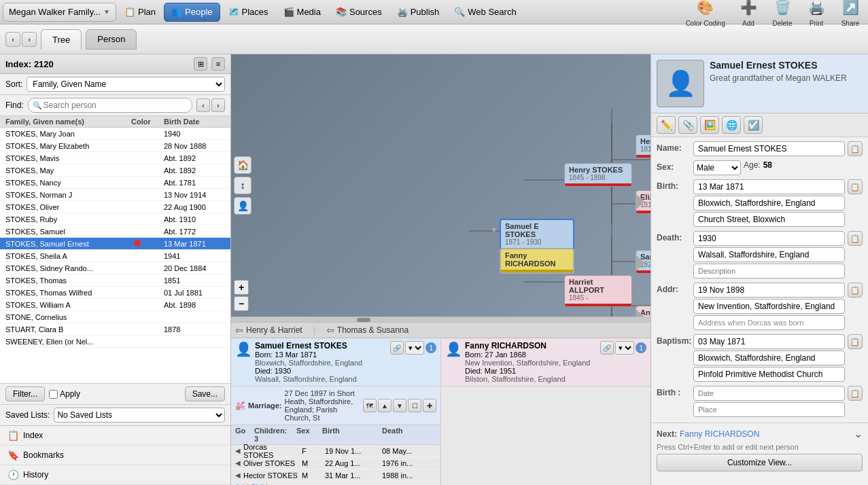 This screenshot has width=868, height=485. Describe the element at coordinates (680, 84) in the screenshot. I see `person-photo: 👤` at that location.